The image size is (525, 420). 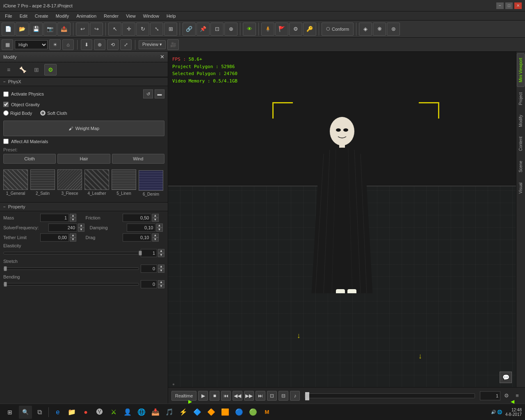 I want to click on taskbar-app1: 🅨, so click(x=100, y=412).